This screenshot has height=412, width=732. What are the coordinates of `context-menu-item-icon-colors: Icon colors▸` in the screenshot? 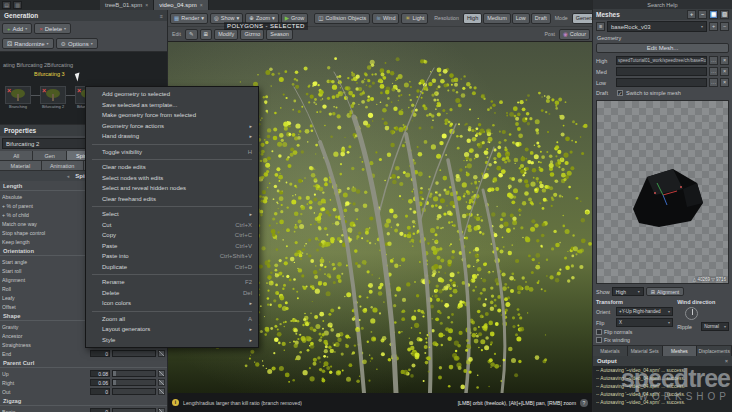 It's located at (172, 304).